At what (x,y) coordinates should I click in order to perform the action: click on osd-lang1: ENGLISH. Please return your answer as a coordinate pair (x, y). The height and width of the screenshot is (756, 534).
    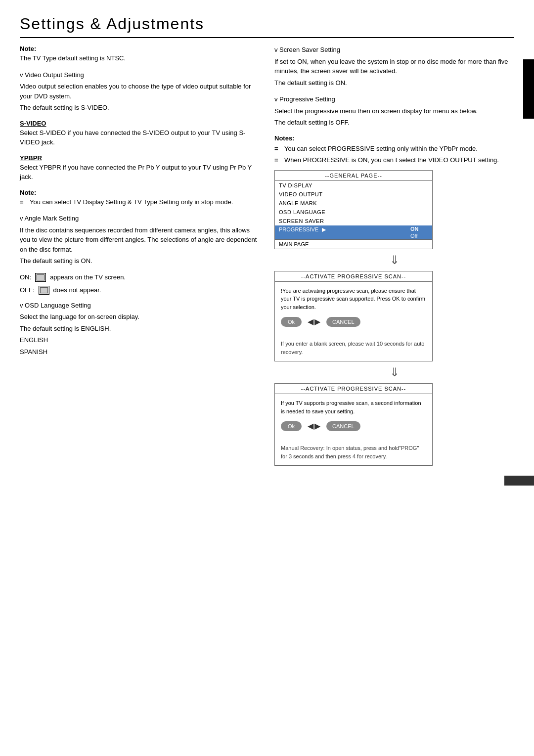
    Looking at the image, I should click on (139, 340).